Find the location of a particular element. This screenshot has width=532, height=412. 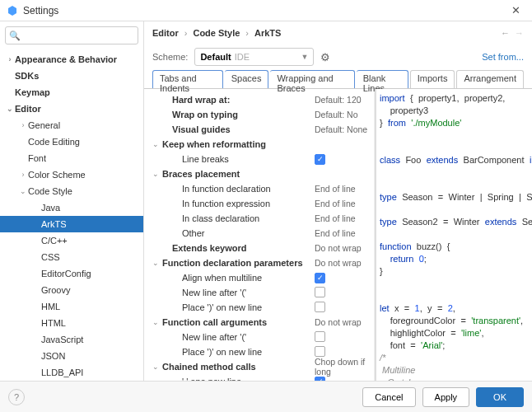

setting-row: Align when multiline✓ is located at coordinates (264, 278).